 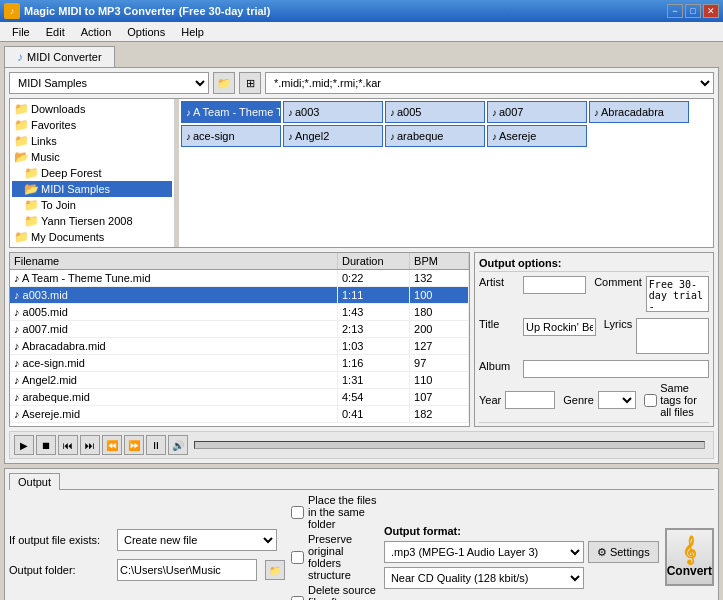 What do you see at coordinates (374, 364) in the screenshot?
I see `cell-duration: 1:16` at bounding box center [374, 364].